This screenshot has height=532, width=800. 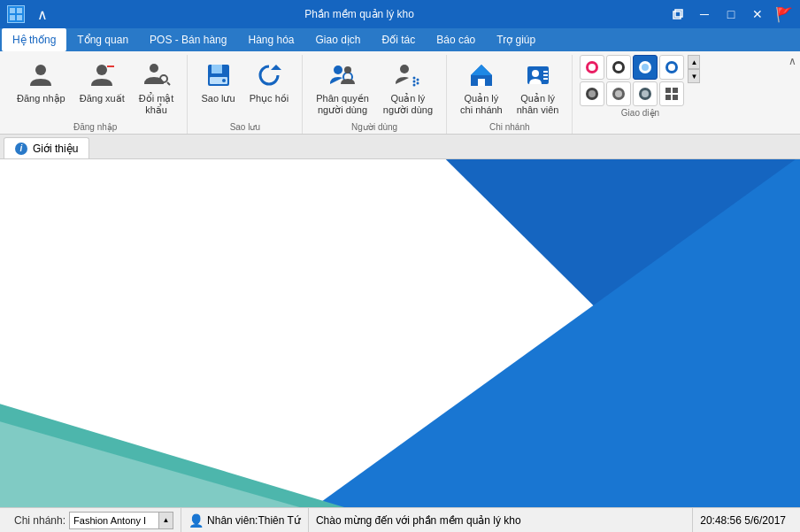 What do you see at coordinates (375, 94) in the screenshot?
I see `ribbon-group-nguoi-dung: Phân quyềnngười dùng` at bounding box center [375, 94].